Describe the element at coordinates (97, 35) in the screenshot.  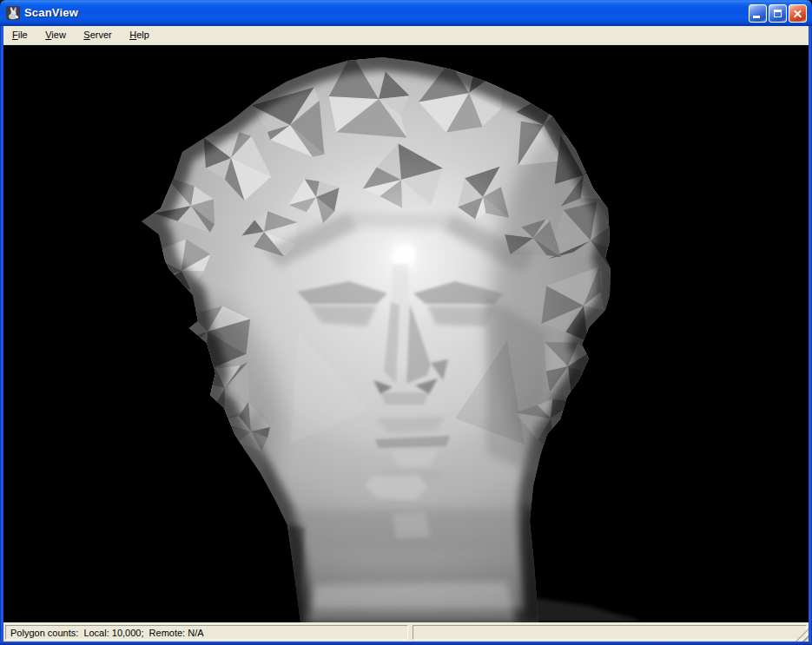
I see `menu-item-server: Server` at that location.